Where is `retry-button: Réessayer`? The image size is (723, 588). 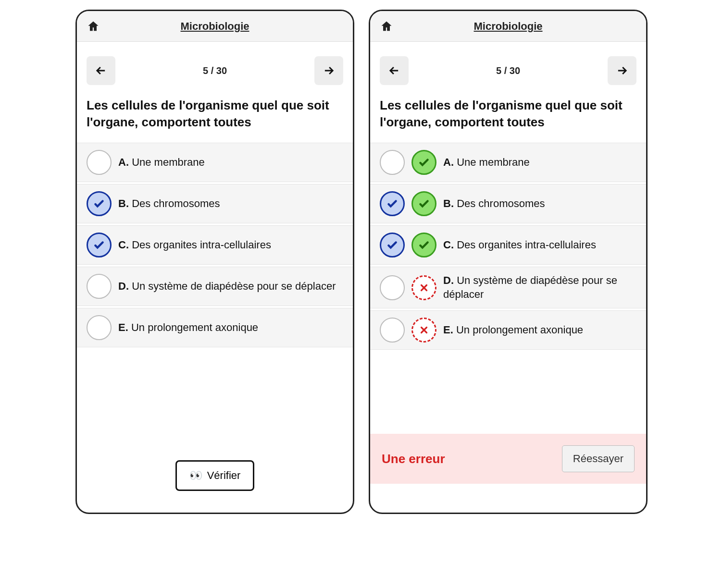
retry-button: Réessayer is located at coordinates (598, 459).